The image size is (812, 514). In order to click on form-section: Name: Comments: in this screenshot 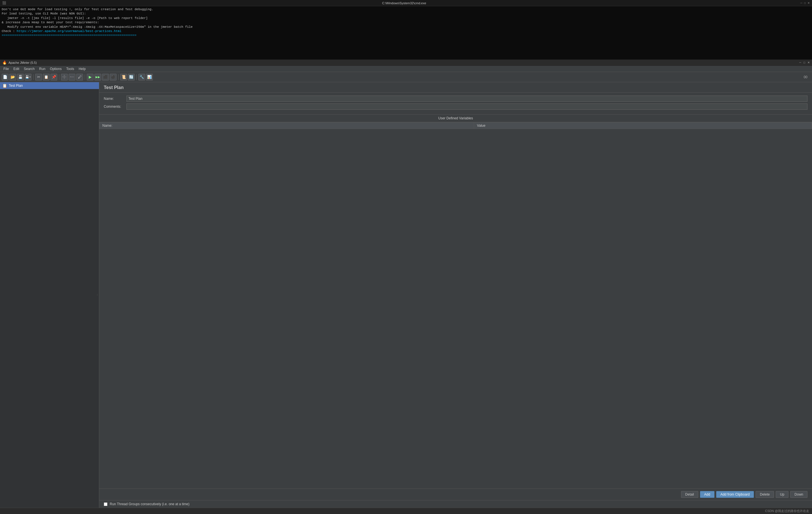, I will do `click(456, 104)`.